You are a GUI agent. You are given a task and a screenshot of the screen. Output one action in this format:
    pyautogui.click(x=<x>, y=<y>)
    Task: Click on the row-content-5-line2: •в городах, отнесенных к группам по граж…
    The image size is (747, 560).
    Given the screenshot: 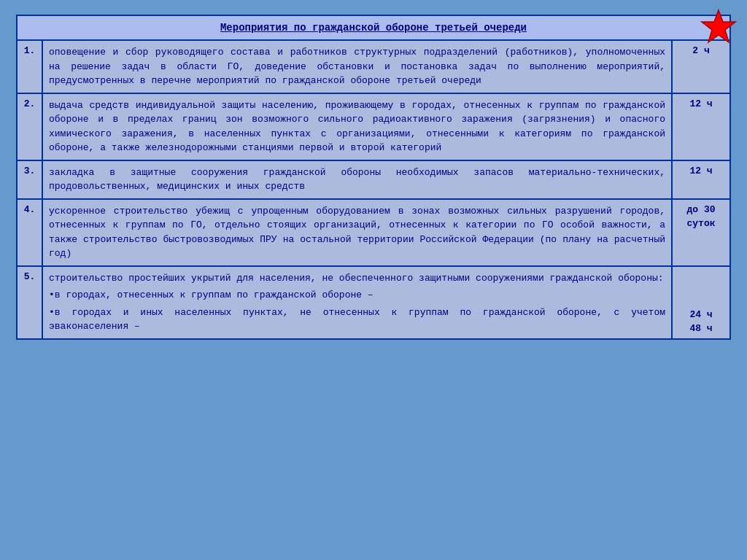 What is the action you would take?
    pyautogui.click(x=357, y=295)
    